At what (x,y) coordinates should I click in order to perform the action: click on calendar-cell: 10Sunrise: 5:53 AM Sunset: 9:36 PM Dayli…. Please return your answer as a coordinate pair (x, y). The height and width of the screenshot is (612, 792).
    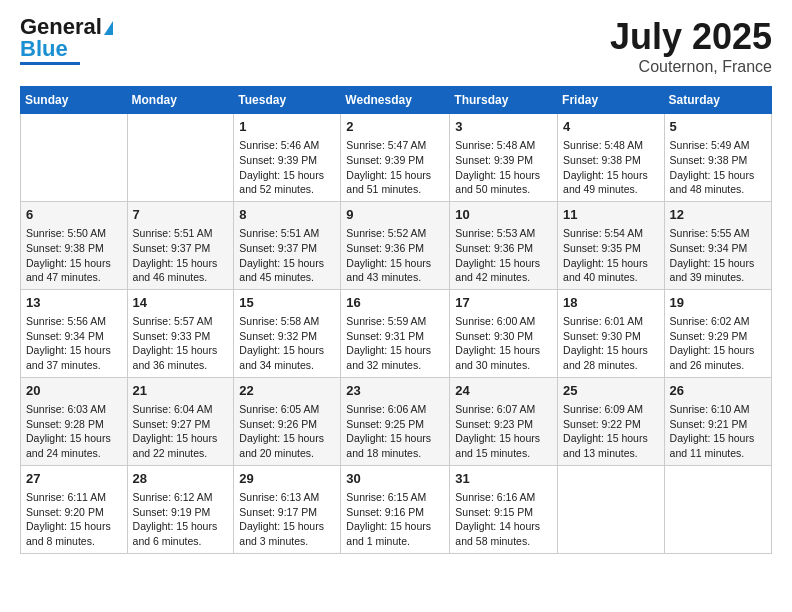
    Looking at the image, I should click on (504, 245).